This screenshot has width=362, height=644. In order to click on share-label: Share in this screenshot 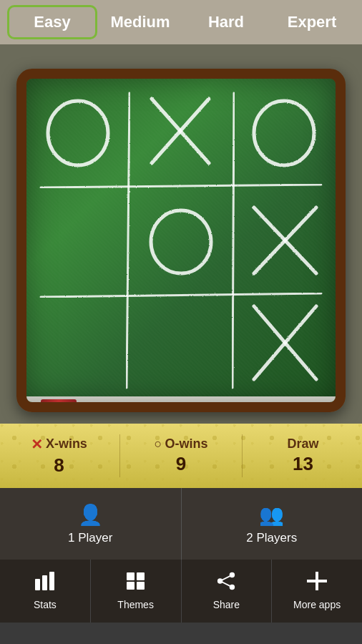, I will do `click(226, 605)`.